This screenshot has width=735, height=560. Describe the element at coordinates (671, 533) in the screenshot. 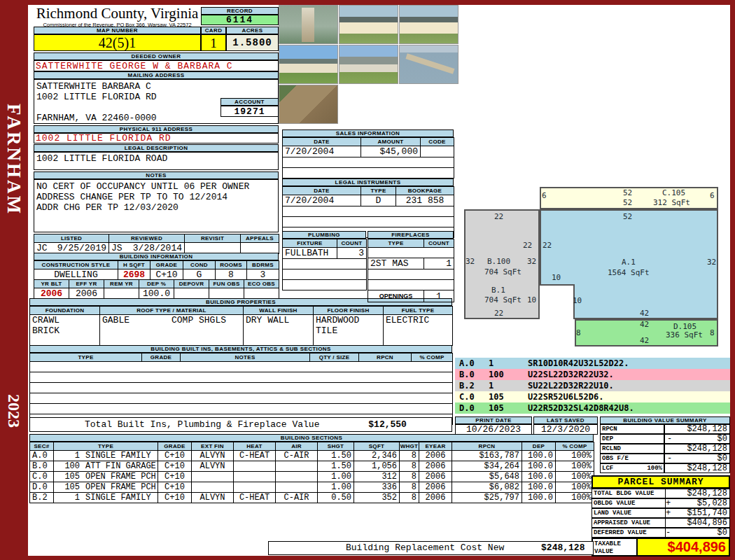

I see `parcel-op: -` at that location.